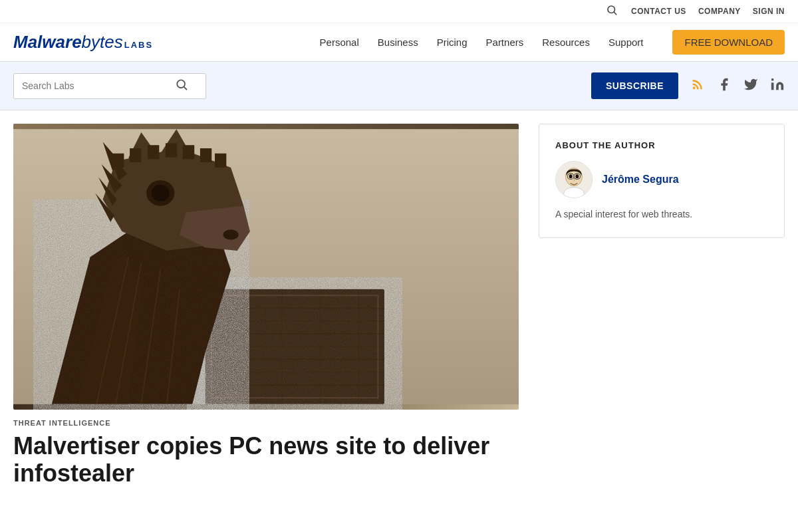  What do you see at coordinates (505, 43) in the screenshot?
I see `nav-partners: Partners` at bounding box center [505, 43].